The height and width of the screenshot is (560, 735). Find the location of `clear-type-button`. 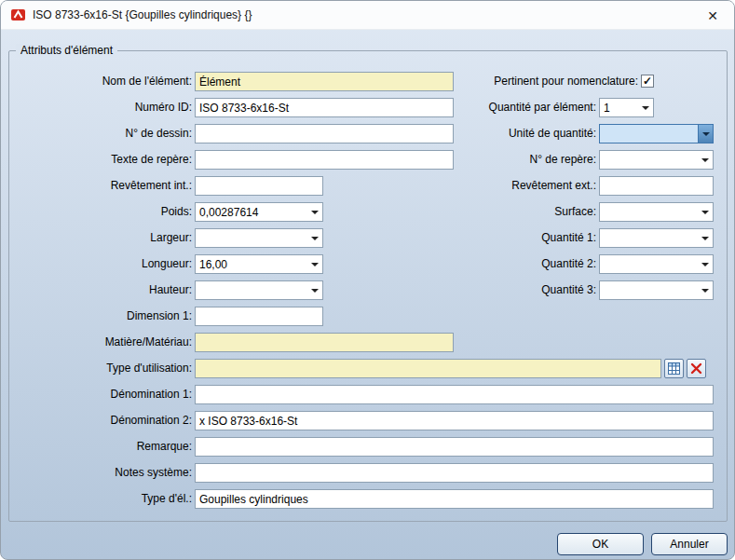

clear-type-button is located at coordinates (697, 369).